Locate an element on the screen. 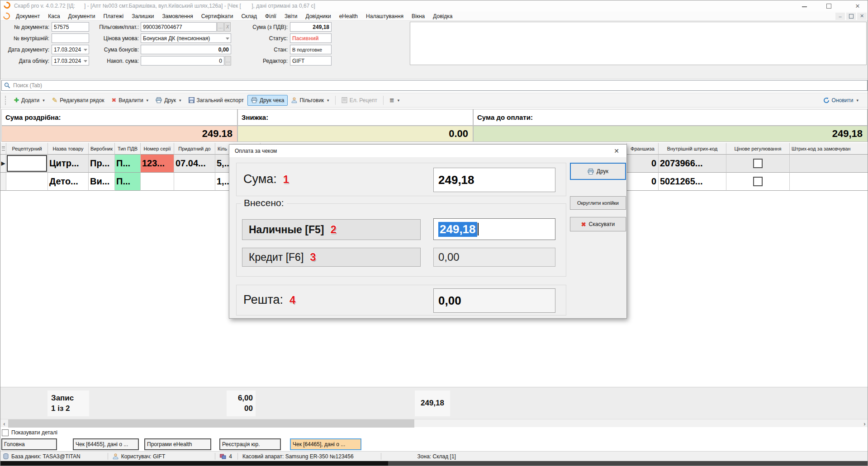 This screenshot has width=868, height=466. cash-button: Наличные [F5] 2 is located at coordinates (331, 230).